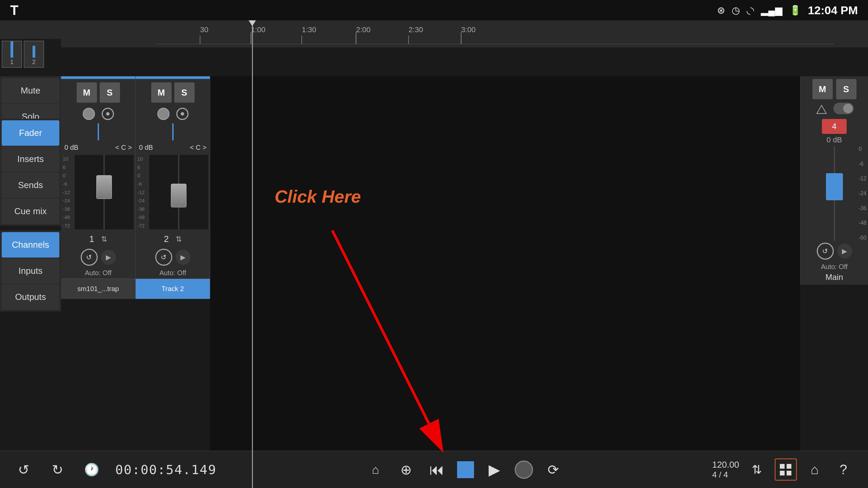 This screenshot has height=488, width=868. What do you see at coordinates (845, 251) in the screenshot?
I see `master-play-btn: ▶` at bounding box center [845, 251].